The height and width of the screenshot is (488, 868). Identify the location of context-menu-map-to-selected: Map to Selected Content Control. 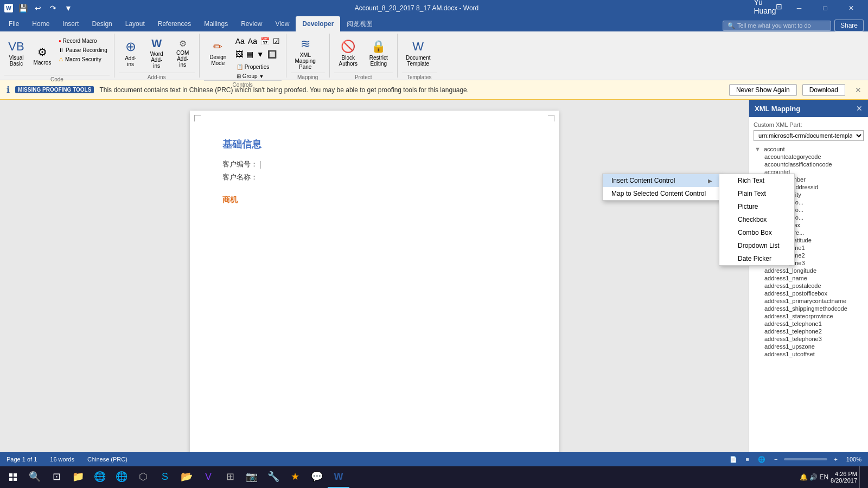
(662, 194).